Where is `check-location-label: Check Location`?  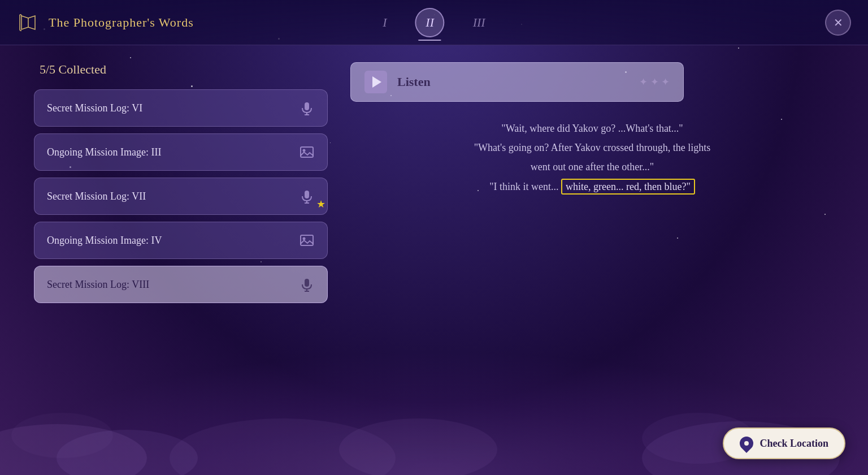 check-location-label: Check Location is located at coordinates (795, 443).